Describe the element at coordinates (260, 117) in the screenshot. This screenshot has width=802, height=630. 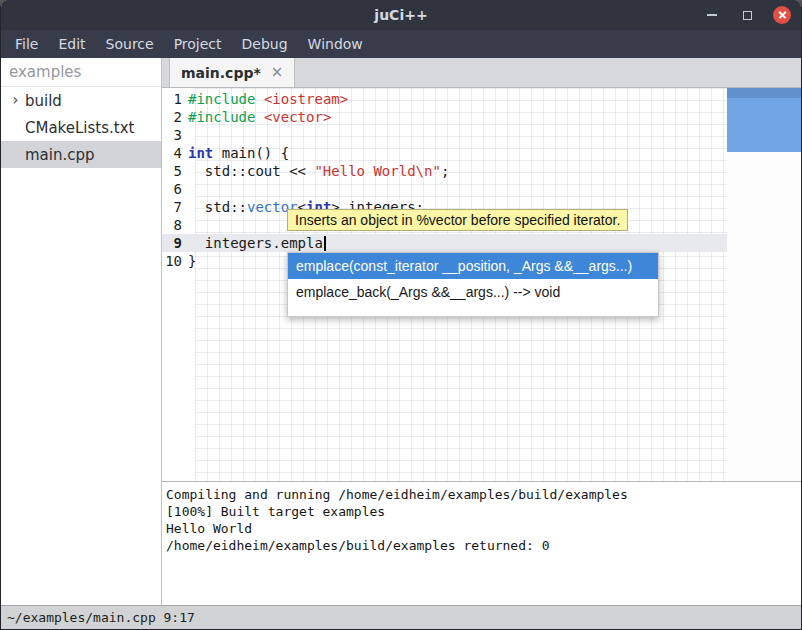
I see `code-text: #include <vector>` at that location.